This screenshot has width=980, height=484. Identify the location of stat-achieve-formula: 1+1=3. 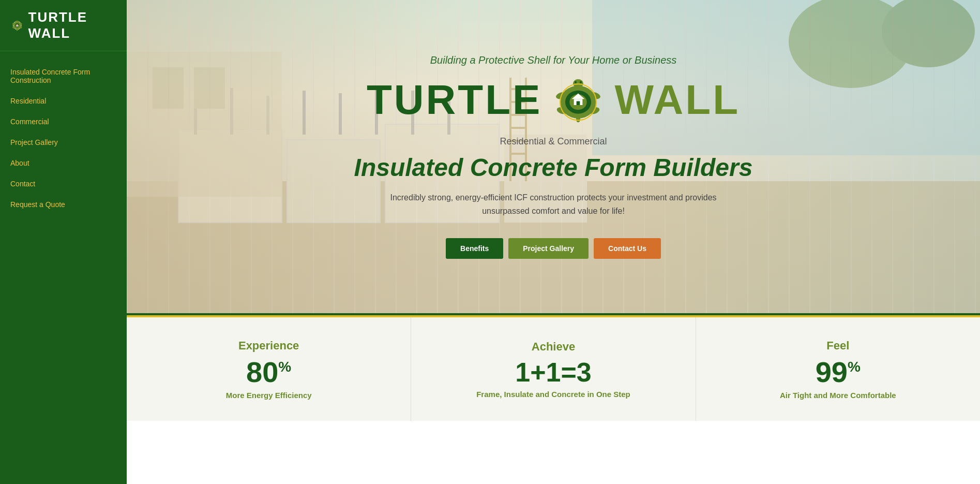
(553, 372).